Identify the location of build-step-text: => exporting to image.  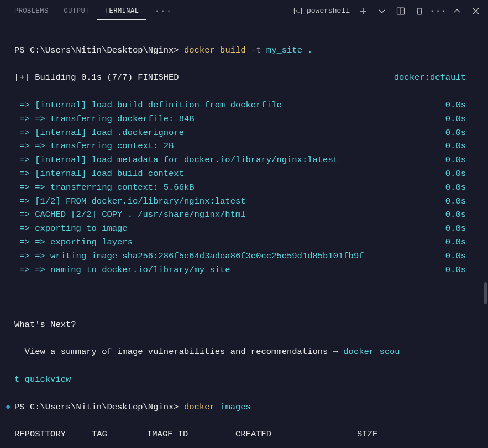
(71, 228).